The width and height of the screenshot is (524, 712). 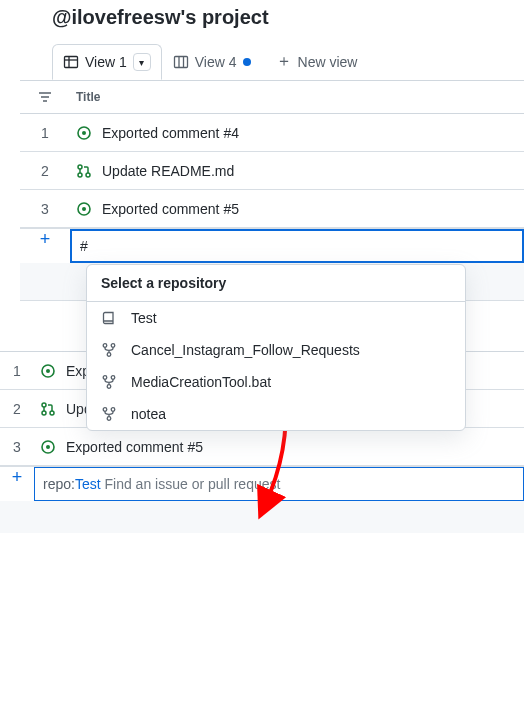 I want to click on tab-label: View 4, so click(x=216, y=62).